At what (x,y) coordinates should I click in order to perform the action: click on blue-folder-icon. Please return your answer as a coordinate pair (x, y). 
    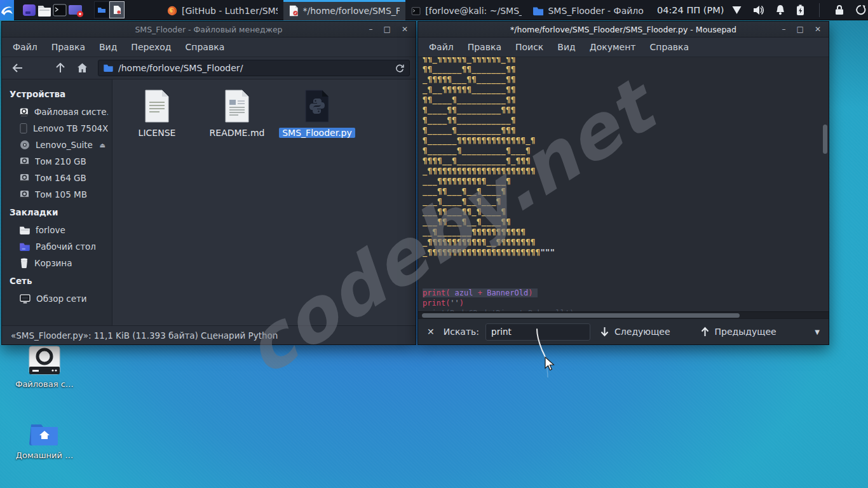
    Looking at the image, I should click on (538, 11).